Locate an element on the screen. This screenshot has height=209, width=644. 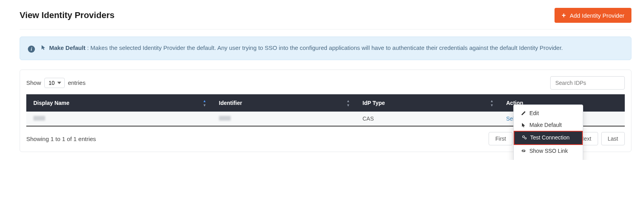
page-first-button: First is located at coordinates (501, 139).